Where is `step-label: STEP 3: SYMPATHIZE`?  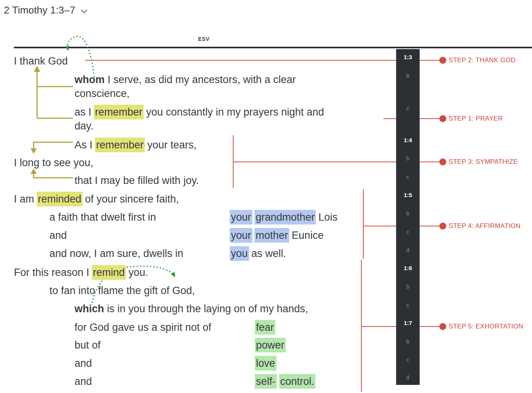 step-label: STEP 3: SYMPATHIZE is located at coordinates (483, 162).